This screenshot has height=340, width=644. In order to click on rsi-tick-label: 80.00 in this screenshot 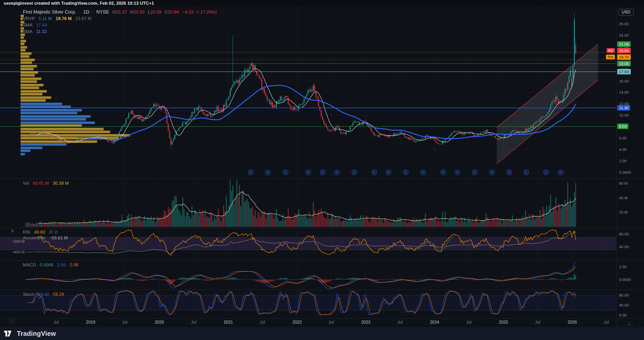, I will do `click(624, 234)`.